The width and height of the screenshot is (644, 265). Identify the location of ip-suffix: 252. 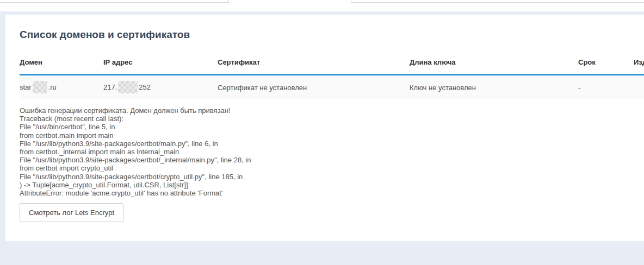
(145, 87).